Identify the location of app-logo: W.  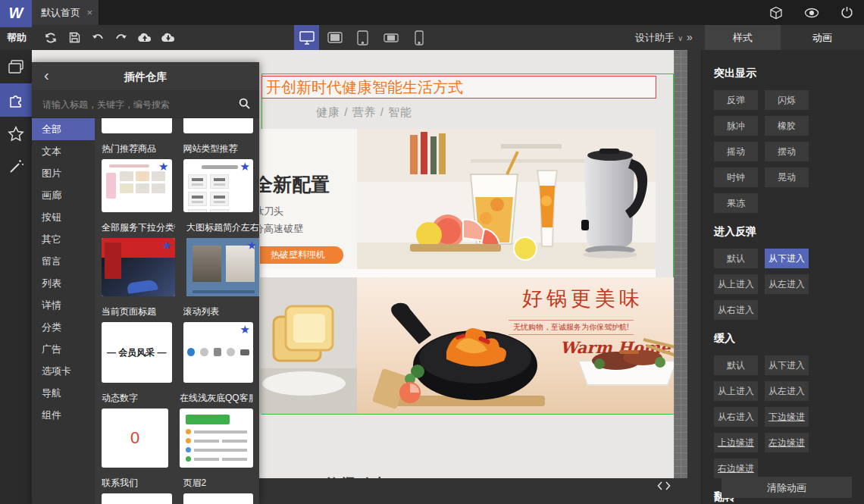
(16, 14).